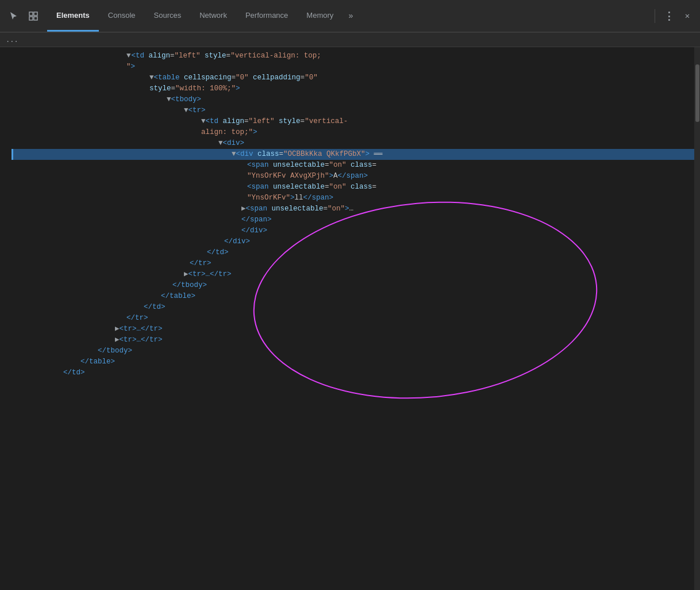  What do you see at coordinates (216, 56) in the screenshot?
I see `attr-name2: style` at bounding box center [216, 56].